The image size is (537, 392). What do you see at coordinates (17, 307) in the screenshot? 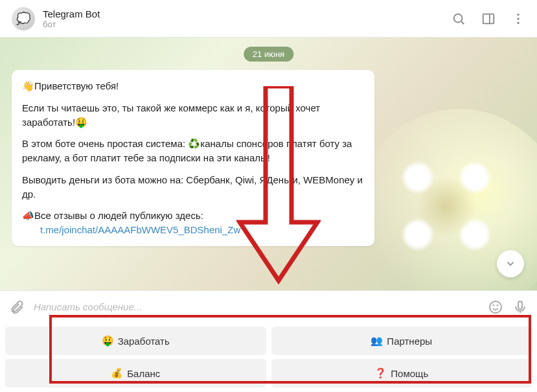
I see `attach-icon` at bounding box center [17, 307].